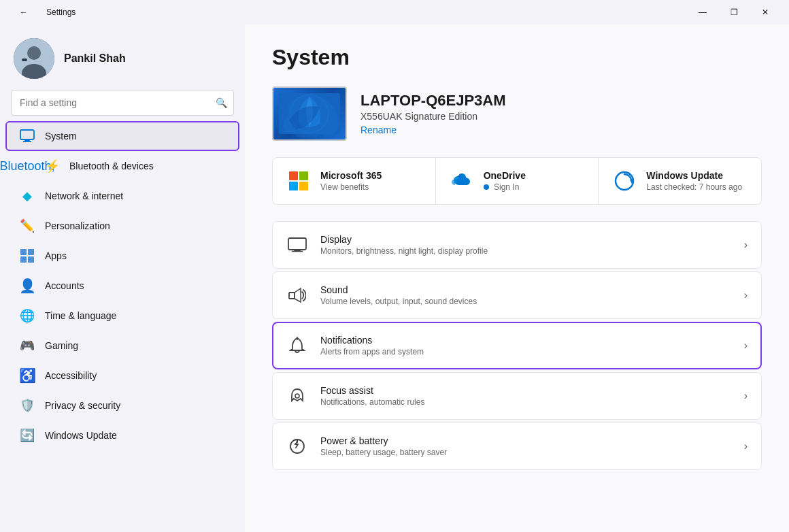 Image resolution: width=789 pixels, height=532 pixels. I want to click on back-button: ←, so click(24, 12).